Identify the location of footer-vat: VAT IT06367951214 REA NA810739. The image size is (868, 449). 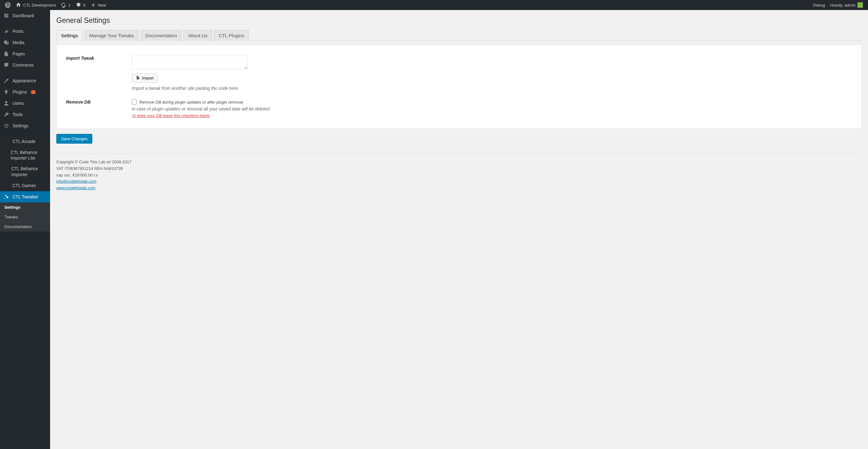
(459, 169).